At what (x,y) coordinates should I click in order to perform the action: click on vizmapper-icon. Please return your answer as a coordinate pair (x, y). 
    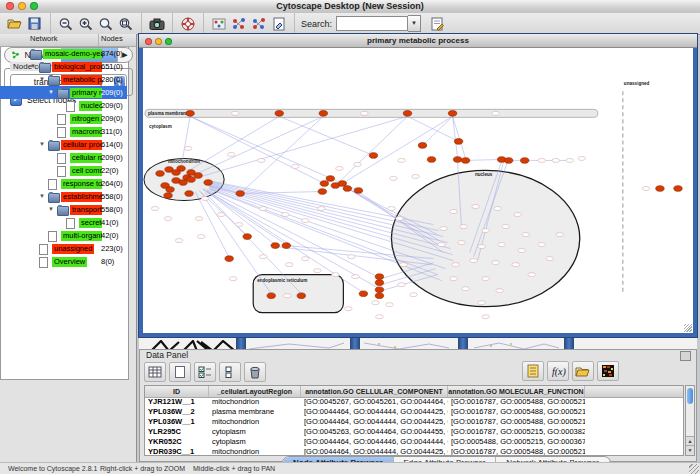
    Looking at the image, I should click on (239, 24).